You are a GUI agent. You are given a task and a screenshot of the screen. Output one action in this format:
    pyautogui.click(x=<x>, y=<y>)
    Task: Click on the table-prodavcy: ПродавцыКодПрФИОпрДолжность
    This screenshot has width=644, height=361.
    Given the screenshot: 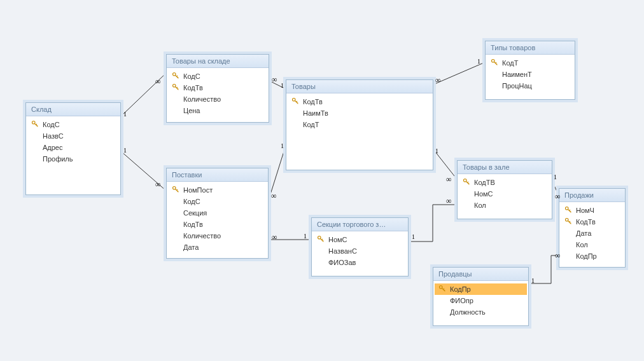 What is the action you would take?
    pyautogui.click(x=481, y=296)
    